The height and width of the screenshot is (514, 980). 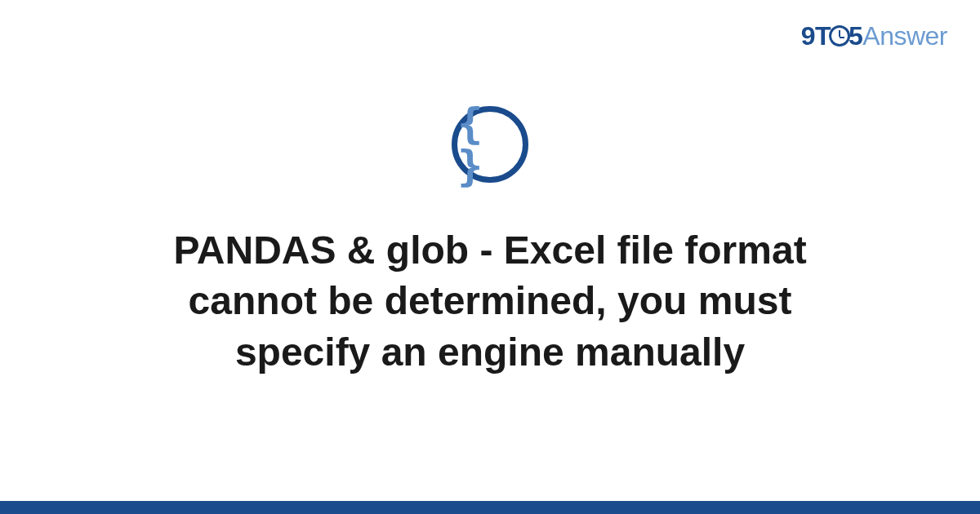 I want to click on bottom-accent-bar, so click(x=490, y=507).